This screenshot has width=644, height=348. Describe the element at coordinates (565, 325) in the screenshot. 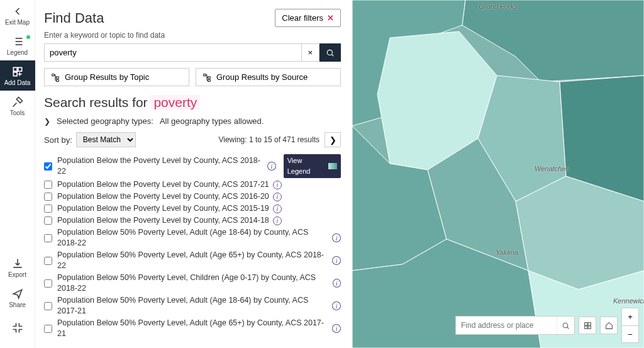

I see `map-search-button` at that location.